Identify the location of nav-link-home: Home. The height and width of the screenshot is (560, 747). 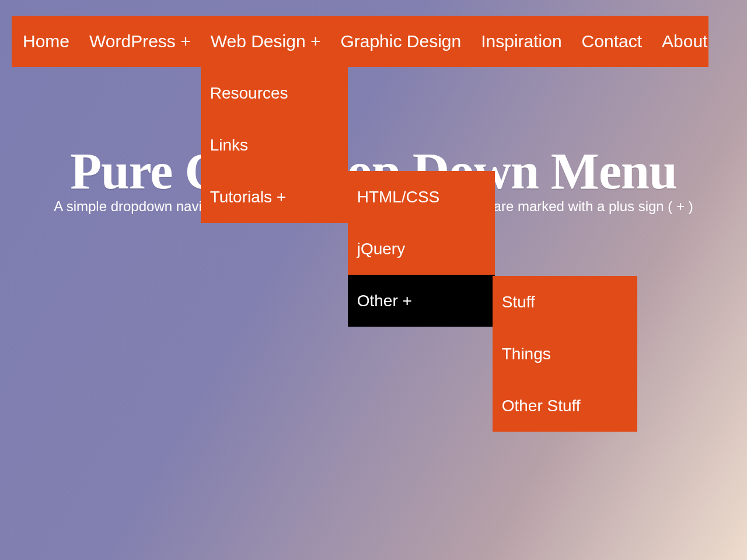
(46, 41).